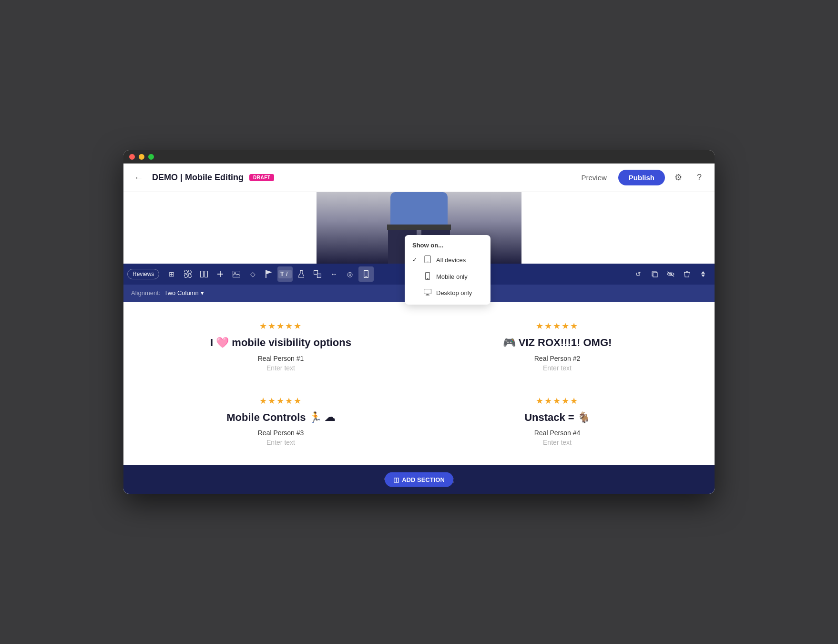 The width and height of the screenshot is (838, 644). Describe the element at coordinates (236, 274) in the screenshot. I see `image-toolbar-icon` at that location.